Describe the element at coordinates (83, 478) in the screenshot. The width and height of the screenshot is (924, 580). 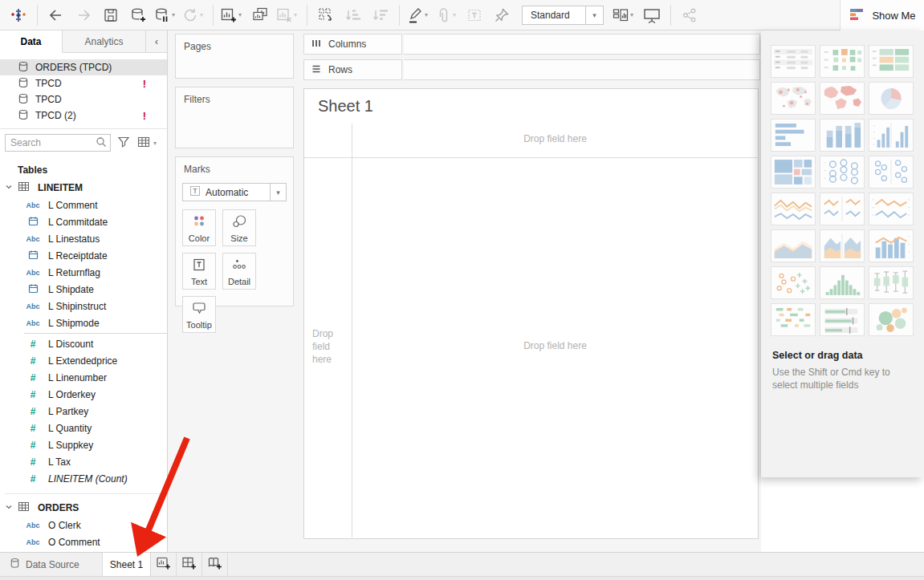
I see `field-item: #LINEITEM (Count)` at that location.